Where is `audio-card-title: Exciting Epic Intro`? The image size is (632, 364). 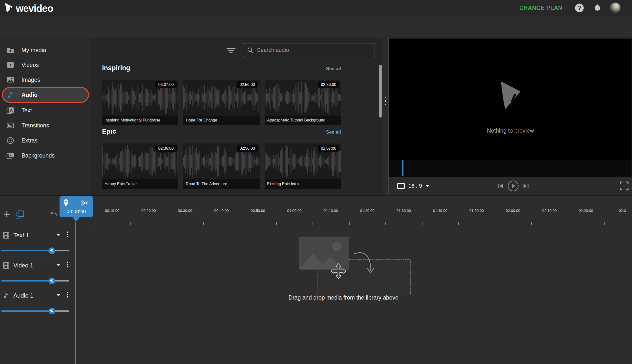 audio-card-title: Exciting Epic Intro is located at coordinates (303, 184).